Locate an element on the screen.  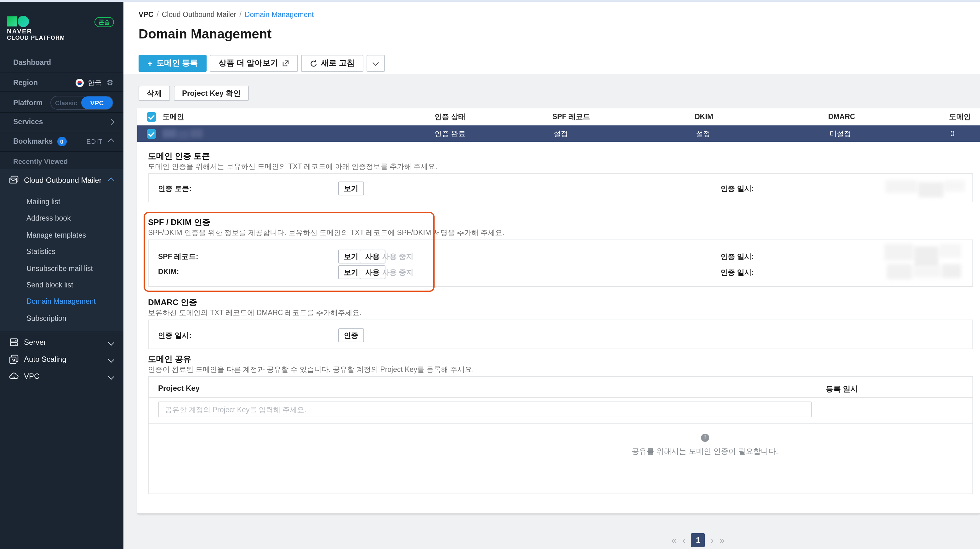
table-header: 도메인 인증 상태 SPF 레코드 DKIM DMARC 도메인 공유 is located at coordinates (558, 117).